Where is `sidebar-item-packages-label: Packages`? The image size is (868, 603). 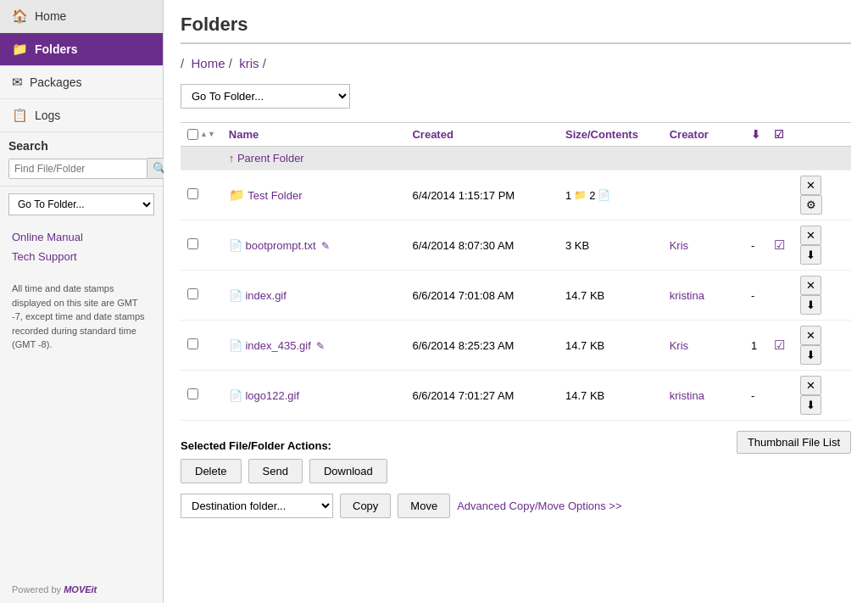 sidebar-item-packages-label: Packages is located at coordinates (56, 82).